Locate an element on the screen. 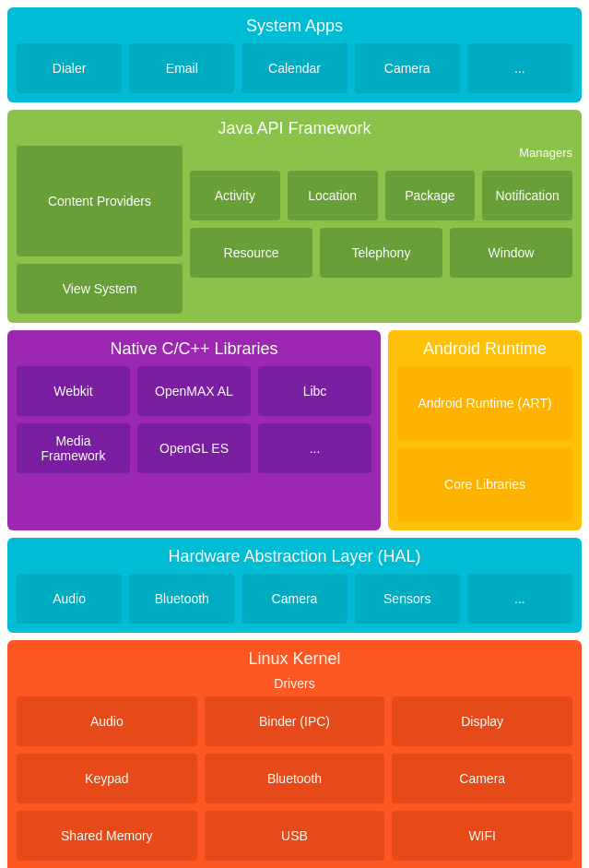 Image resolution: width=589 pixels, height=868 pixels. dialer-cell: Dialer is located at coordinates (69, 68).